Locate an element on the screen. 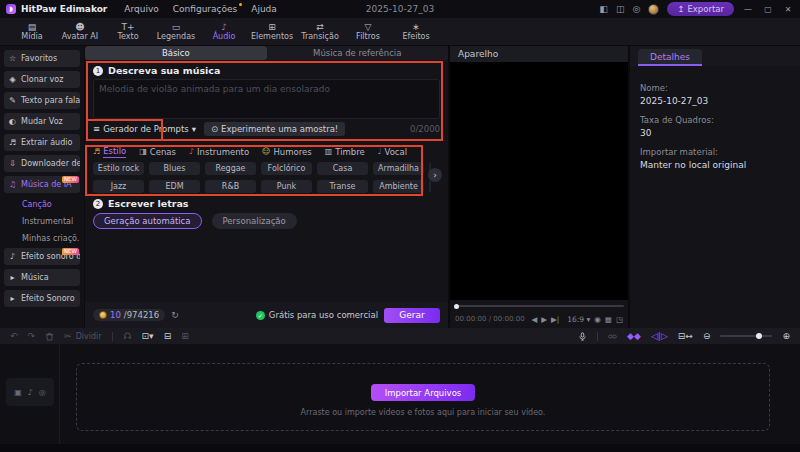 The height and width of the screenshot is (452, 800). style-chip: Estilo rock is located at coordinates (118, 168).